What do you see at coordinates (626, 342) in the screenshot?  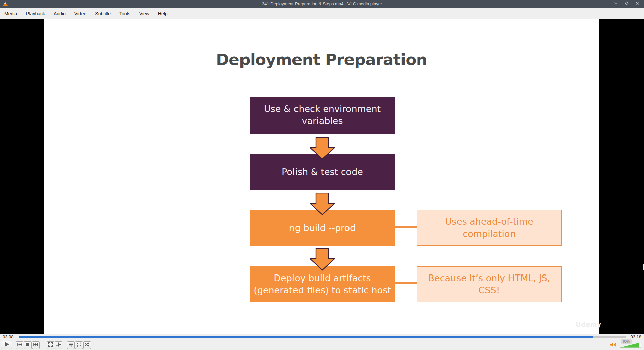 I see `volume-percentage-label: 90%` at bounding box center [626, 342].